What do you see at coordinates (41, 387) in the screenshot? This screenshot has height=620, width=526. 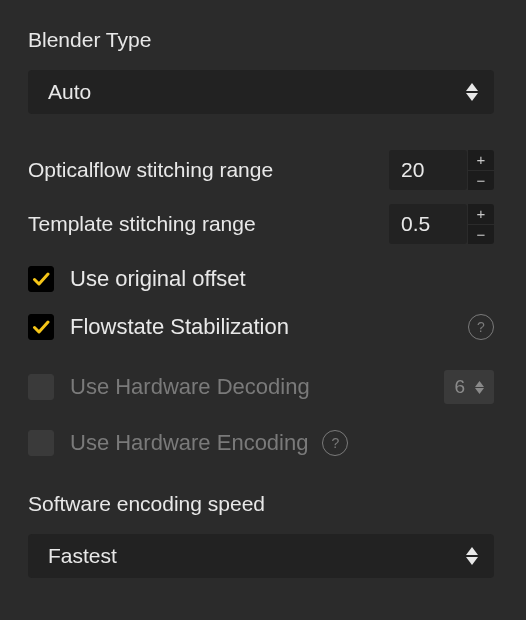 I see `hw-decoding-checkbox` at bounding box center [41, 387].